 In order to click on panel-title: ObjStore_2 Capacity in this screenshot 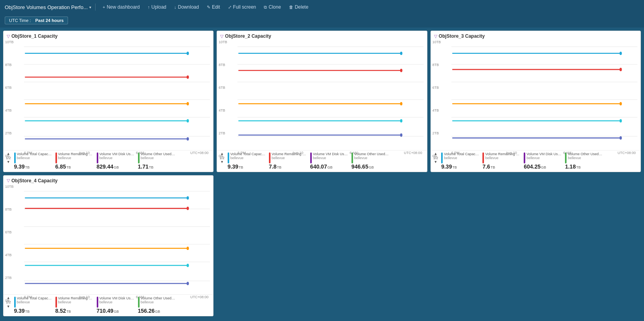, I will do `click(248, 36)`.